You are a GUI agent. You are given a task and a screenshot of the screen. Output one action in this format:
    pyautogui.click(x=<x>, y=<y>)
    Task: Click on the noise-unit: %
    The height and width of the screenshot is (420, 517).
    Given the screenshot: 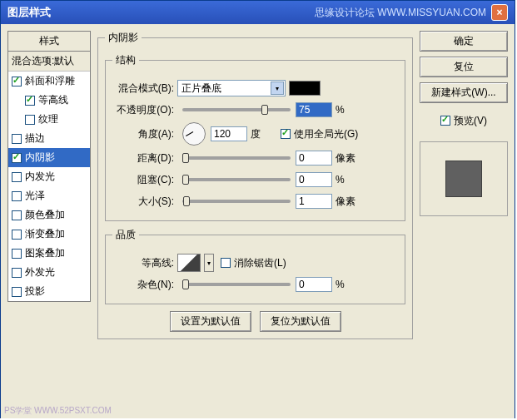 What is the action you would take?
    pyautogui.click(x=347, y=284)
    